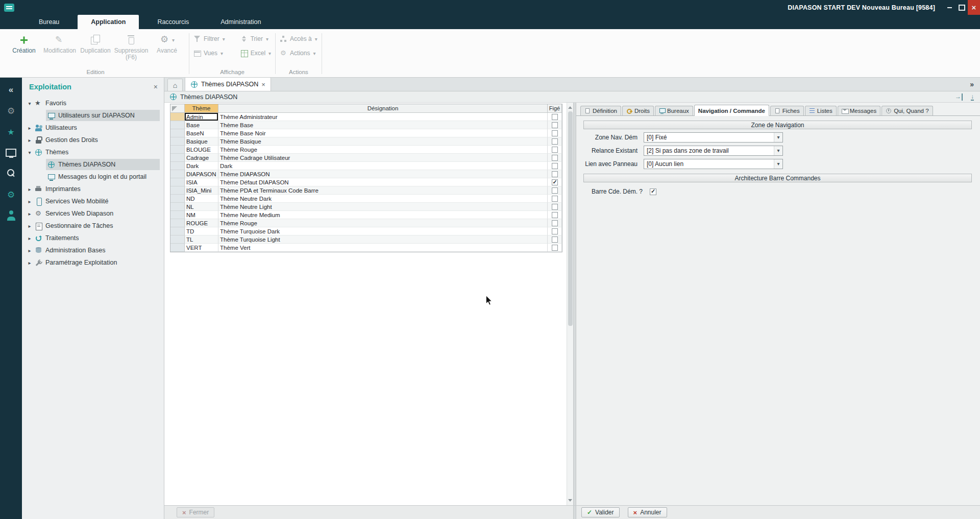 The image size is (980, 519). I want to click on fermer-button: Fermer, so click(195, 512).